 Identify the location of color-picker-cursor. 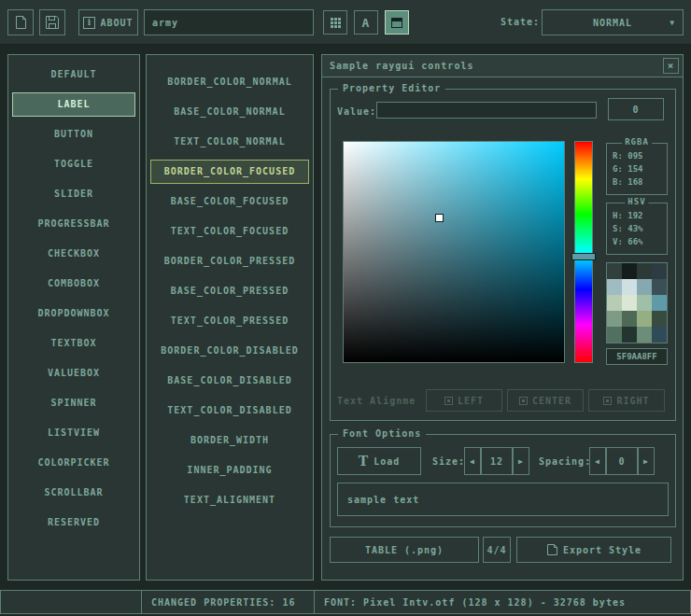
(439, 218).